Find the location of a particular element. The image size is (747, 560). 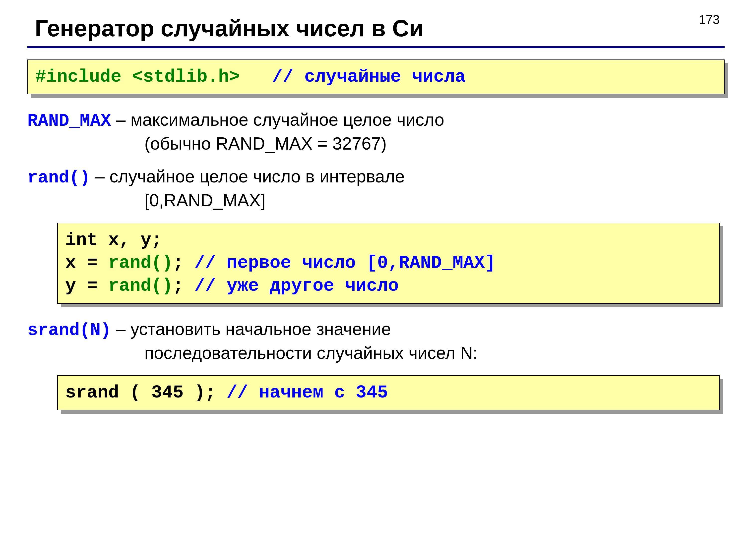

code-directive: #include <stdlib.h> is located at coordinates (138, 77).